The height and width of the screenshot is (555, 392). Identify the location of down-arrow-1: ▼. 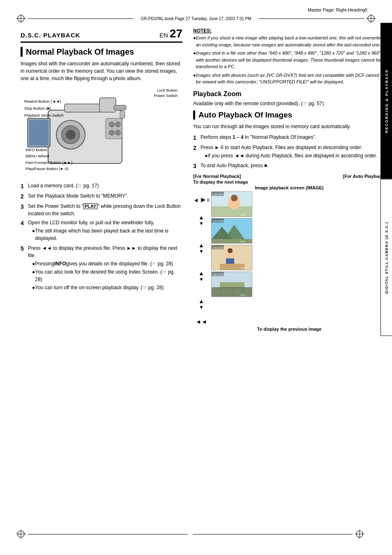
(201, 223).